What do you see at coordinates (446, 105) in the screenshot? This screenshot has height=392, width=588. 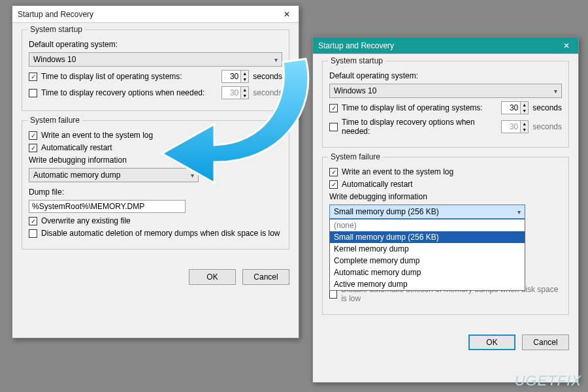 I see `group-system-startup: System startup Default operating system:…` at bounding box center [446, 105].